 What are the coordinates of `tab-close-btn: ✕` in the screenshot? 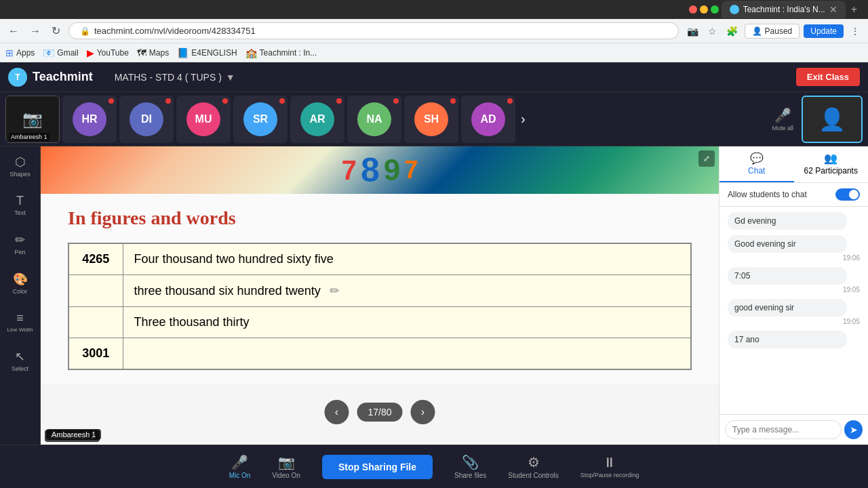 It's located at (833, 9).